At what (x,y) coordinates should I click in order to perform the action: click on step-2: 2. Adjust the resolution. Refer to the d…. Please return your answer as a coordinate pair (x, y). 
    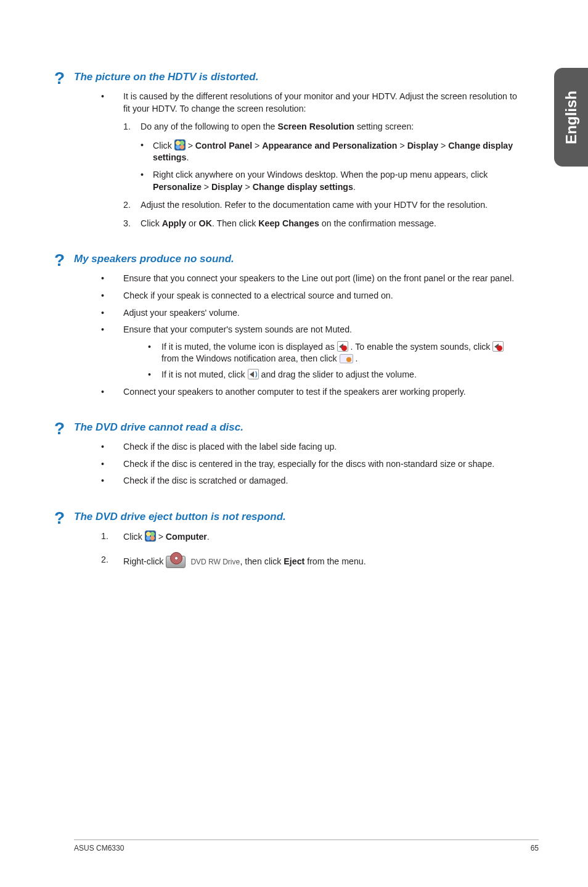
    Looking at the image, I should click on (296, 205).